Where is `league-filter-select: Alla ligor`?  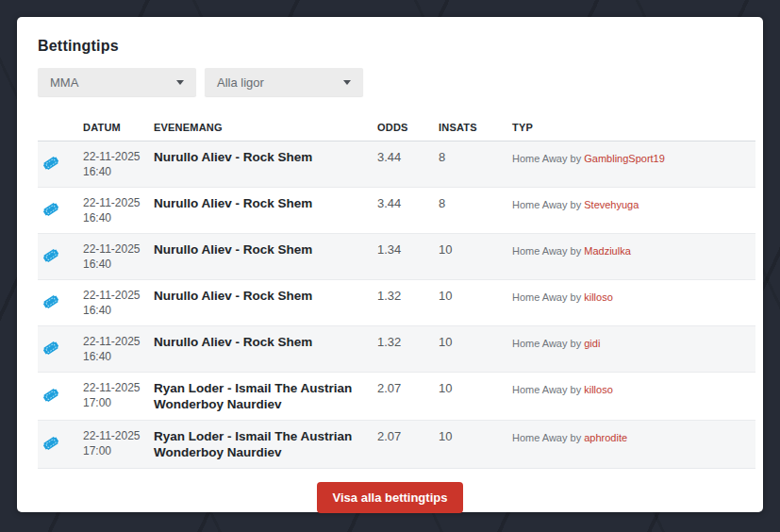
league-filter-select: Alla ligor is located at coordinates (284, 82).